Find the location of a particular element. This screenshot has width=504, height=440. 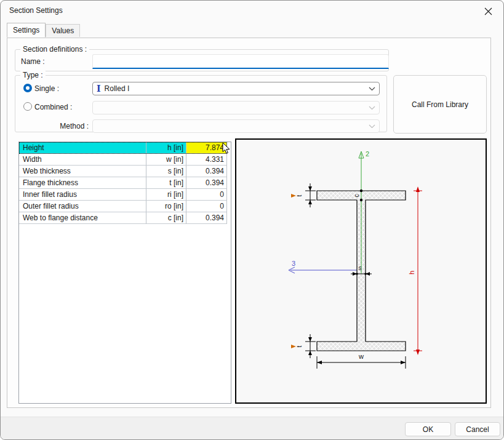

i-section-icon: I is located at coordinates (98, 89).